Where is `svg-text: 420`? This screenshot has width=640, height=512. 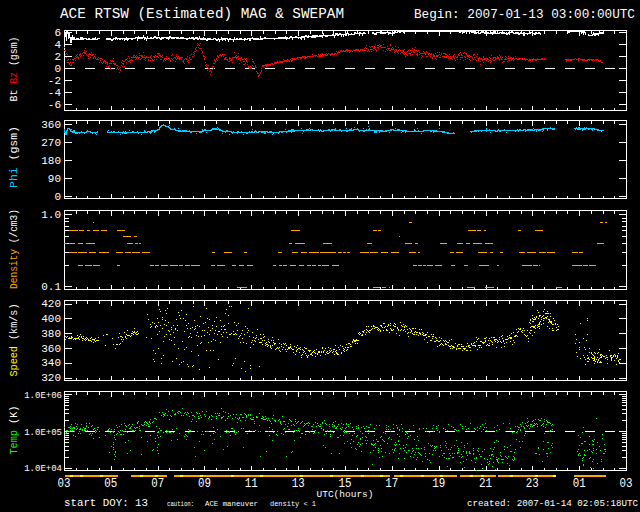 svg-text: 420 is located at coordinates (51, 304).